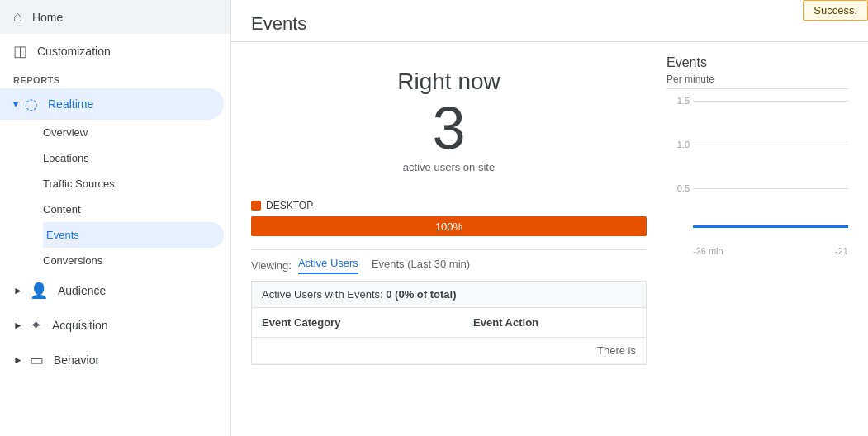  What do you see at coordinates (449, 82) in the screenshot?
I see `right-now-title: Right now` at bounding box center [449, 82].